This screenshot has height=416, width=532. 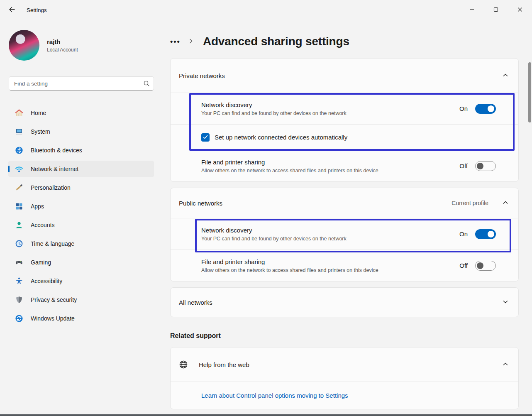 I want to click on sidebar-item-label: Home, so click(x=38, y=113).